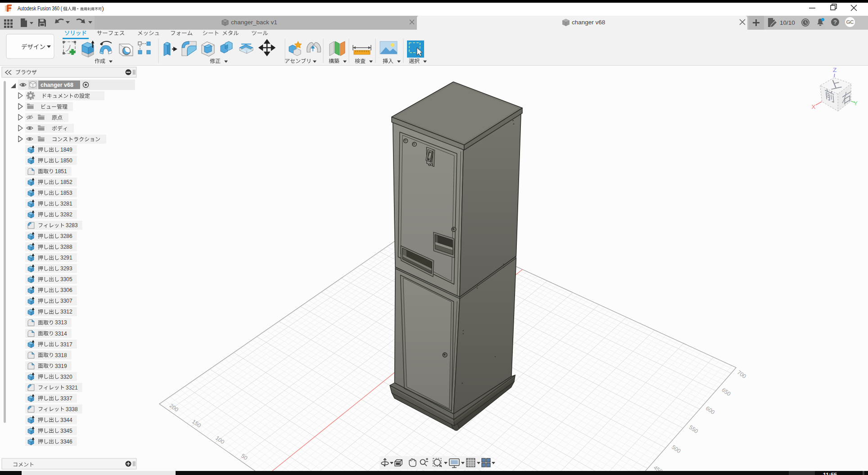 This screenshot has width=868, height=475. I want to click on svg-text: Autodesk Fusion 360 (, so click(40, 9).